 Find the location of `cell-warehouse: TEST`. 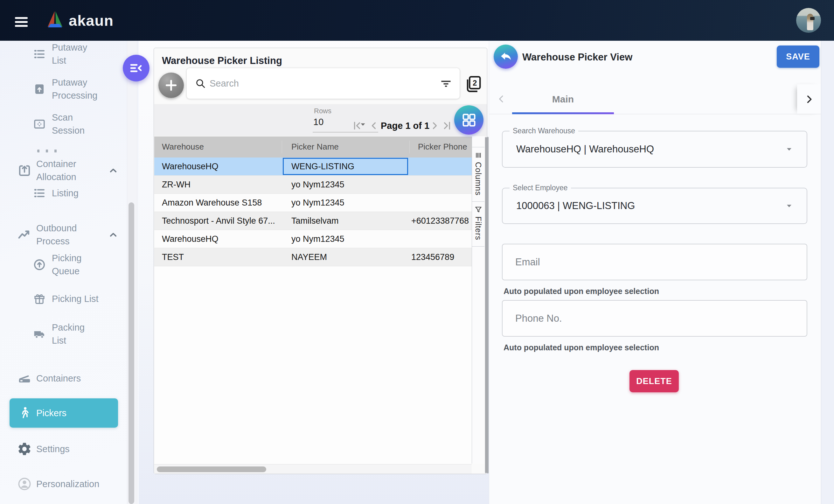

cell-warehouse: TEST is located at coordinates (173, 257).